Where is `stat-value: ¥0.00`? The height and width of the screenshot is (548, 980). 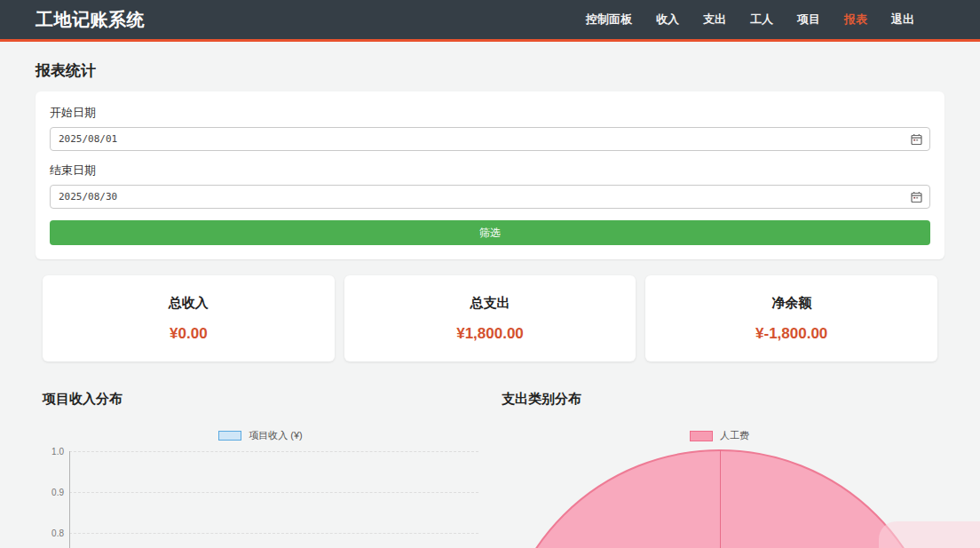 stat-value: ¥0.00 is located at coordinates (188, 334).